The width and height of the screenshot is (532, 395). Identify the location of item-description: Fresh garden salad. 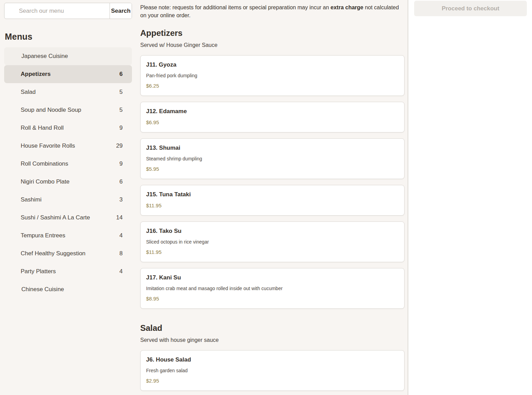
(272, 371).